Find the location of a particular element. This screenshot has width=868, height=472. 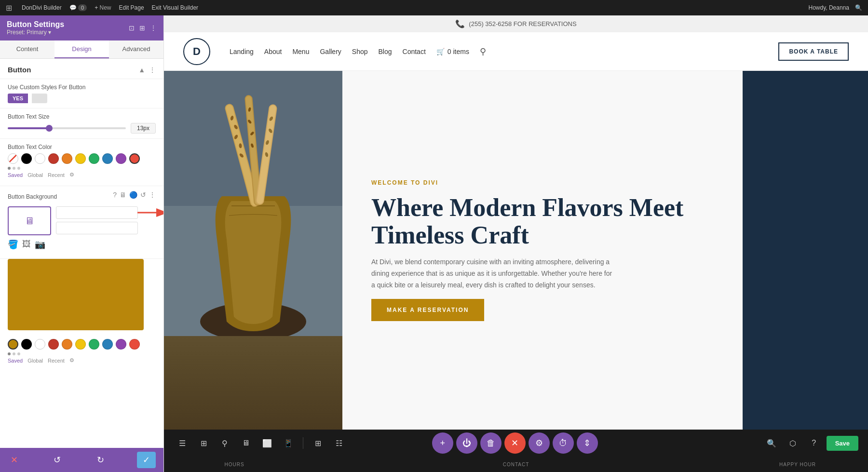

swatch-purple is located at coordinates (121, 159).